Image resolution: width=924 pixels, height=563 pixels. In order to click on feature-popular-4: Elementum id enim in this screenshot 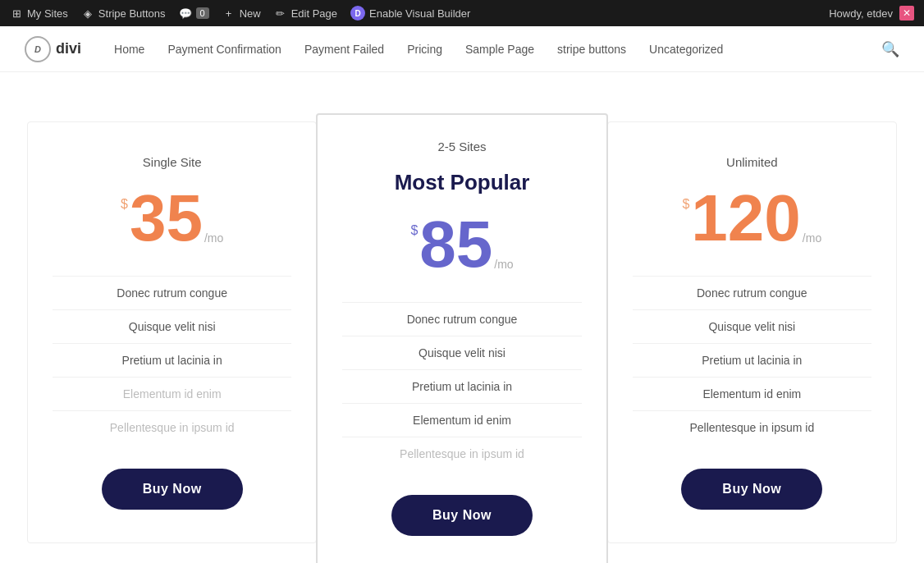, I will do `click(461, 420)`.